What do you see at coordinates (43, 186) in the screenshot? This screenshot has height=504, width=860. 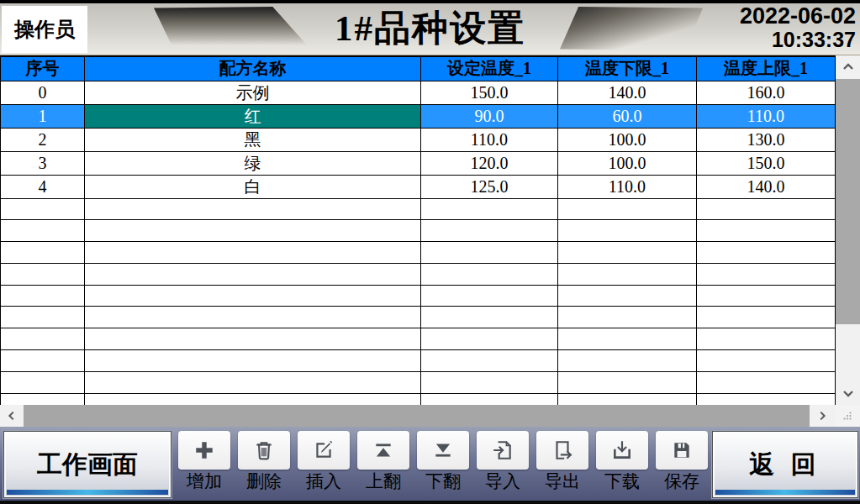 I see `table-cell: 4` at bounding box center [43, 186].